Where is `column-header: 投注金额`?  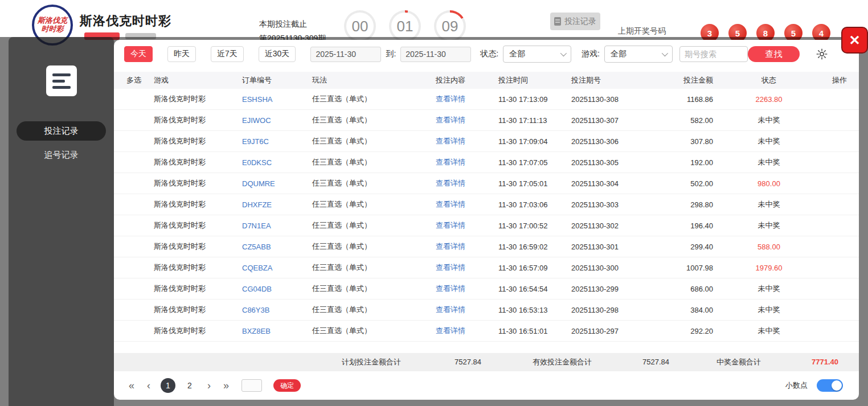
column-header: 投注金额 is located at coordinates (683, 80).